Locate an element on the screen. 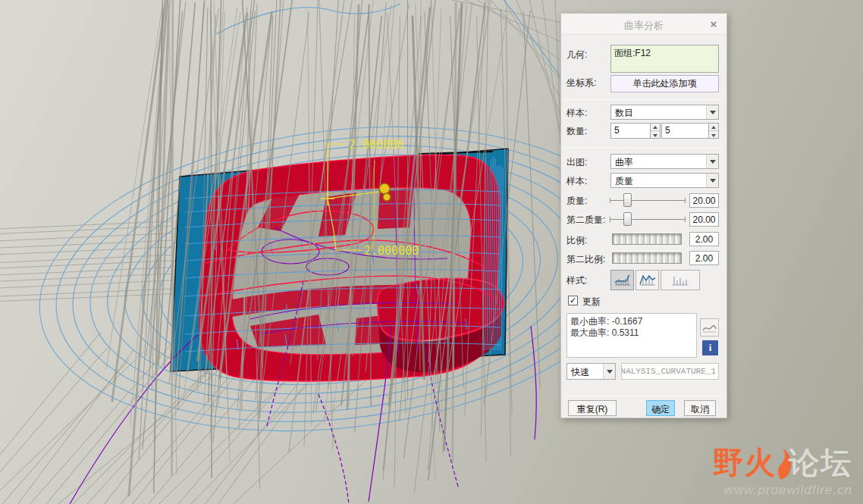 The height and width of the screenshot is (504, 863). sample-select: 数目 is located at coordinates (664, 112).